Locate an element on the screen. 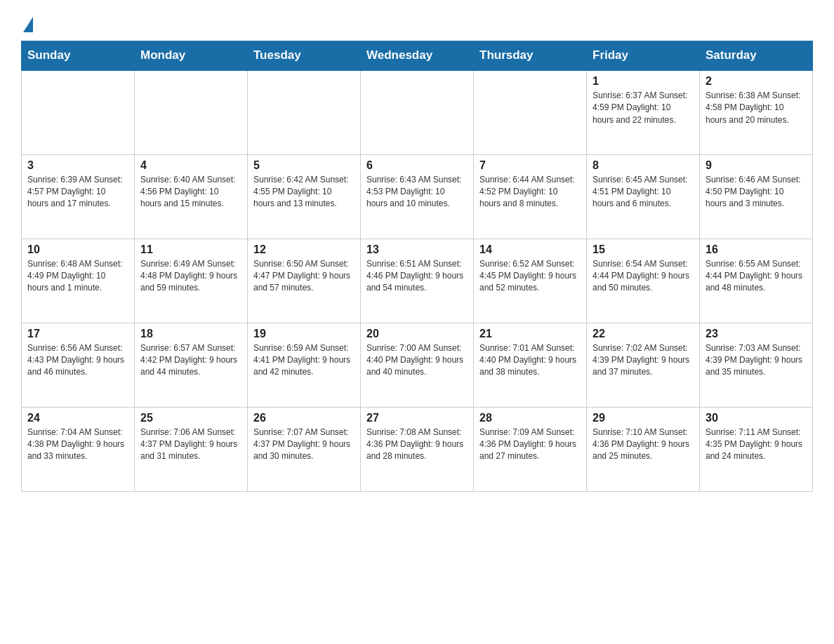 The image size is (834, 644). day-number: 9 is located at coordinates (756, 166).